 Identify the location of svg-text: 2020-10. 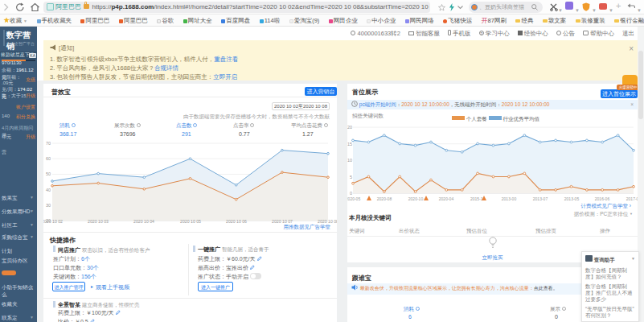
(416, 199).